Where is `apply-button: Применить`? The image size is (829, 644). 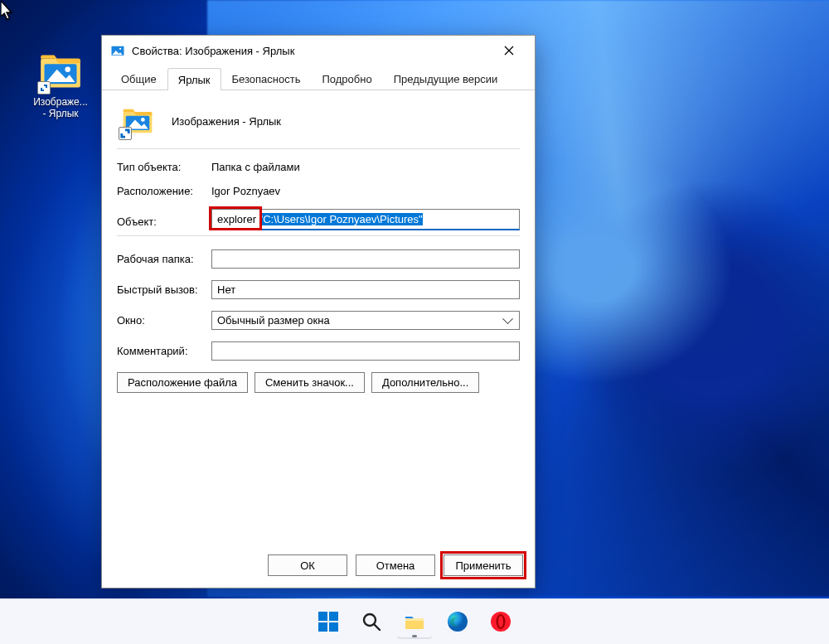
apply-button: Применить is located at coordinates (483, 565).